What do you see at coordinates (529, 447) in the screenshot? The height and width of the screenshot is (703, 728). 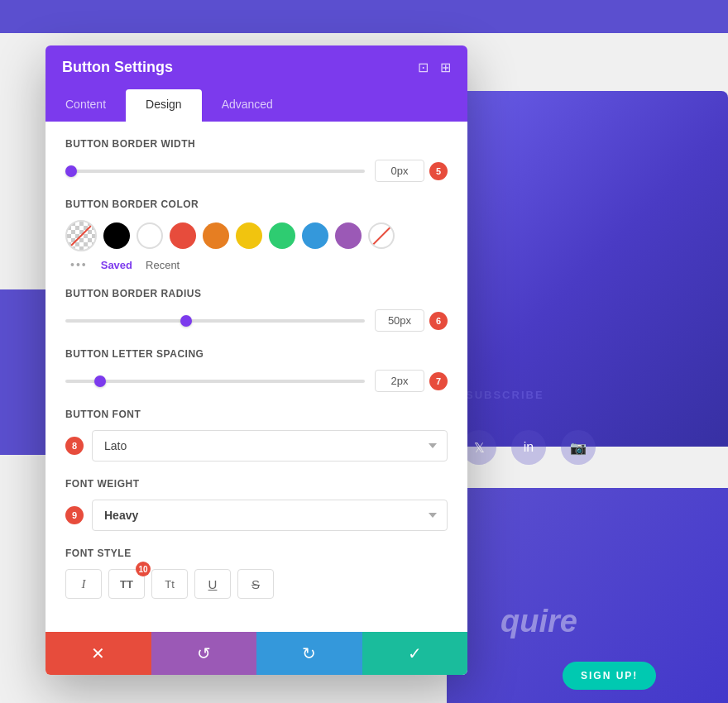 I see `social-icons-row: 𝕏 in 📷` at bounding box center [529, 447].